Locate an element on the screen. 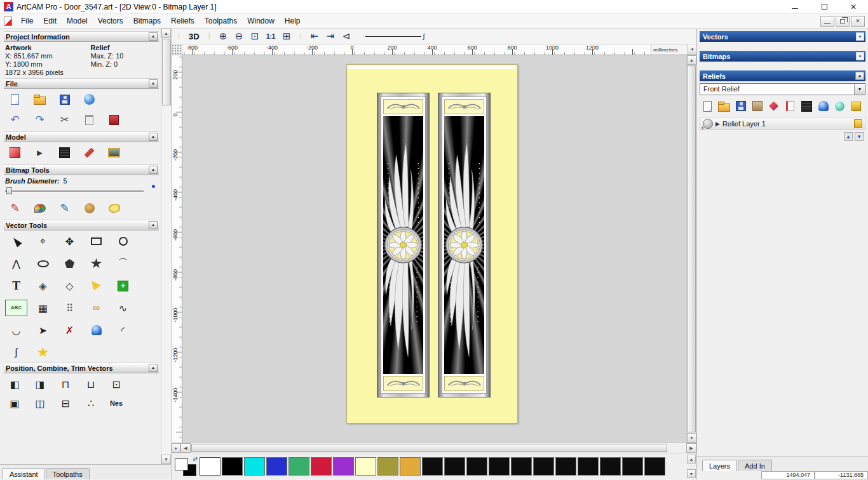 Image resolution: width=868 pixels, height=480 pixels. vector-doctor-tool is located at coordinates (43, 352).